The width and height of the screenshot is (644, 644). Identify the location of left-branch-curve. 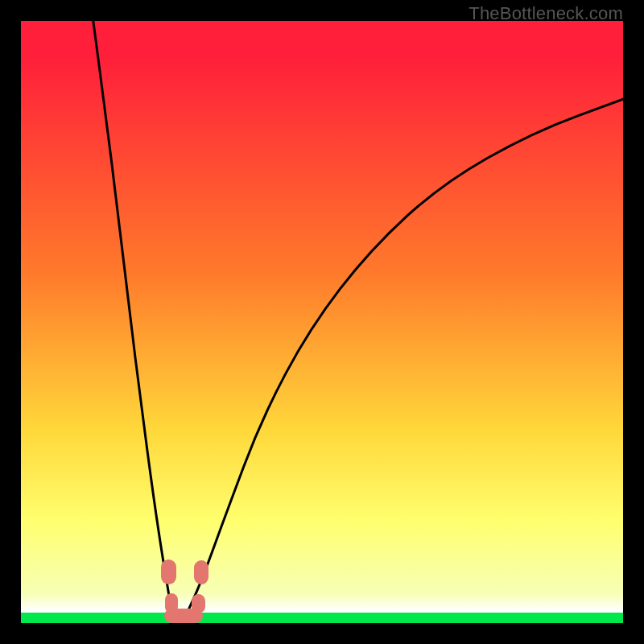
(132, 317).